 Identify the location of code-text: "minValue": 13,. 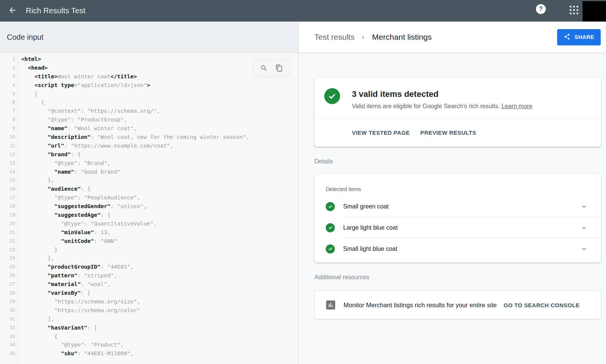
(64, 232).